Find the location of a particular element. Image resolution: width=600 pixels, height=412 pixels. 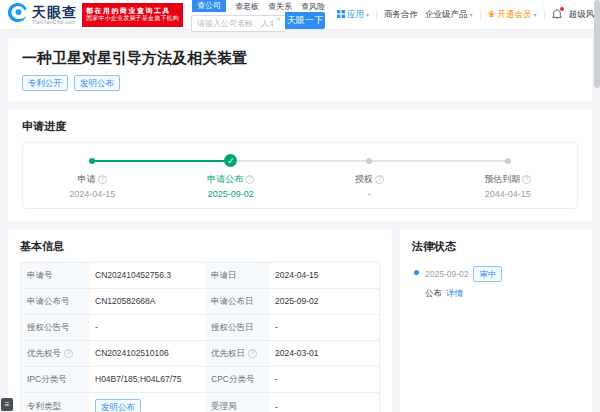

step-date: - is located at coordinates (370, 194).